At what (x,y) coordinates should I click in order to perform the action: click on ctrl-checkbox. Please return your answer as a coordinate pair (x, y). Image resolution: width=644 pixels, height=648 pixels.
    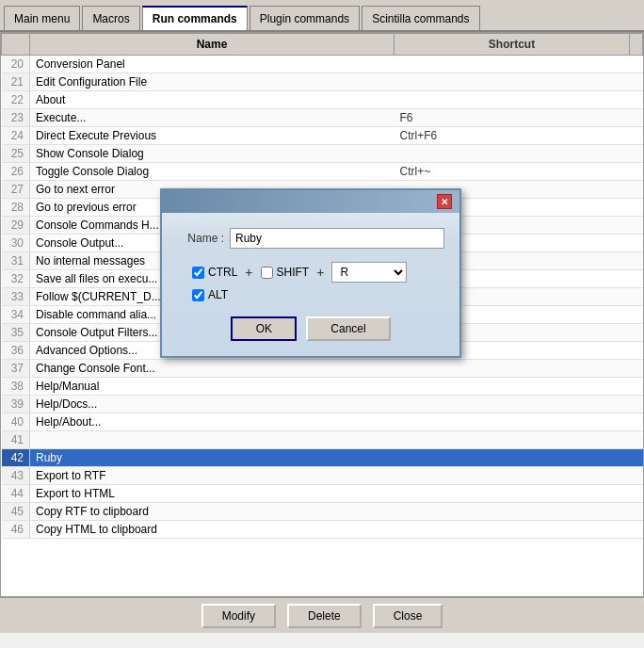
    Looking at the image, I should click on (198, 273).